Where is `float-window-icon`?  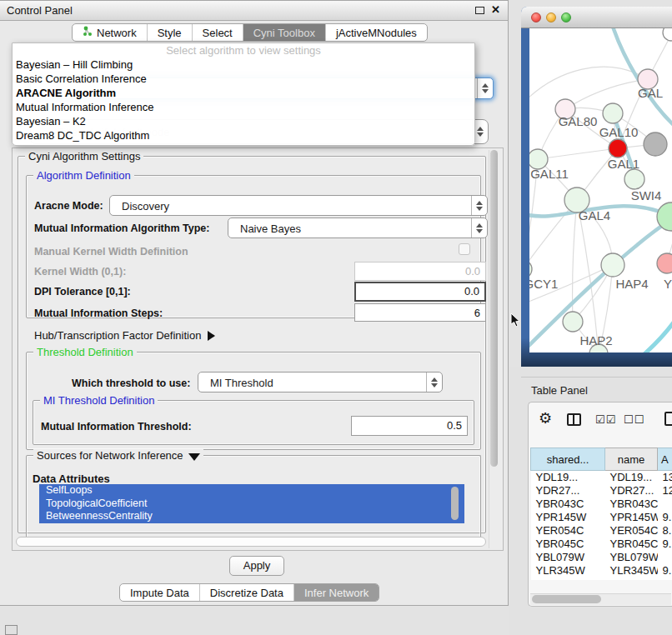
float-window-icon is located at coordinates (480, 10).